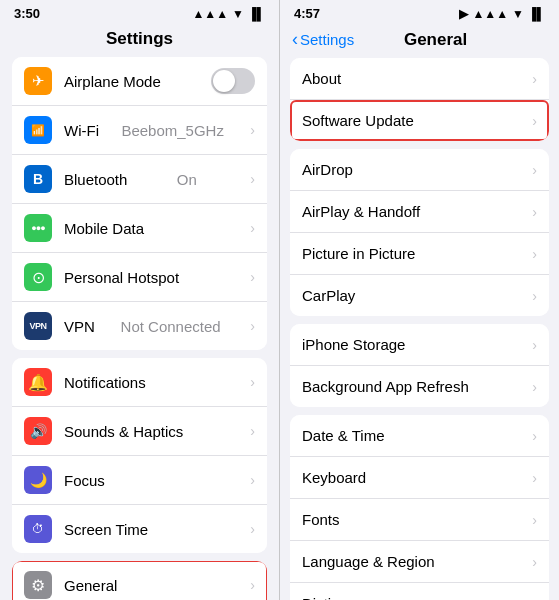 This screenshot has width=559, height=600. What do you see at coordinates (140, 228) in the screenshot?
I see `mobiledata-row: ●●● Mobile Data ›` at bounding box center [140, 228].